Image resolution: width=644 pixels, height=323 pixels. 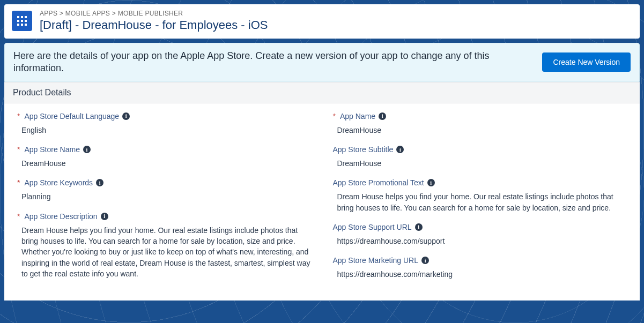 I want to click on field: App Store Marketing URLihttps://dreamhou…, so click(x=480, y=268).